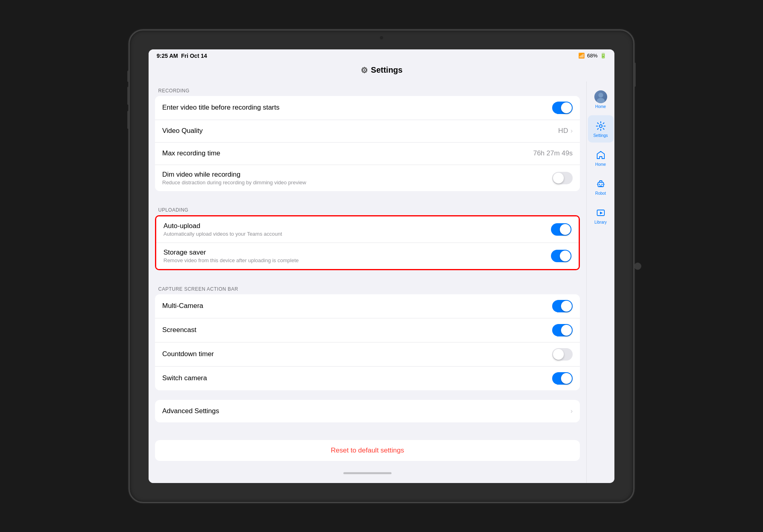  Describe the element at coordinates (222, 226) in the screenshot. I see `auto-upload-label: Auto-upload` at that location.